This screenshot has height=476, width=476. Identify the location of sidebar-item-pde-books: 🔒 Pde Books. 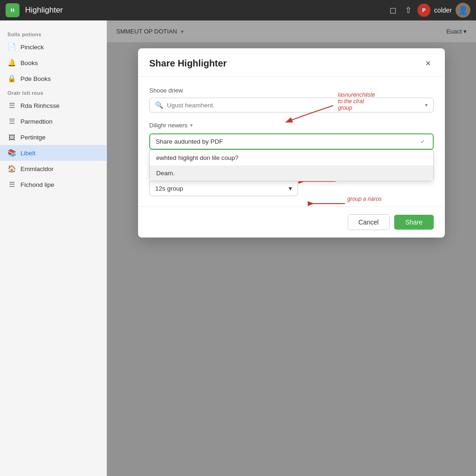
(53, 79).